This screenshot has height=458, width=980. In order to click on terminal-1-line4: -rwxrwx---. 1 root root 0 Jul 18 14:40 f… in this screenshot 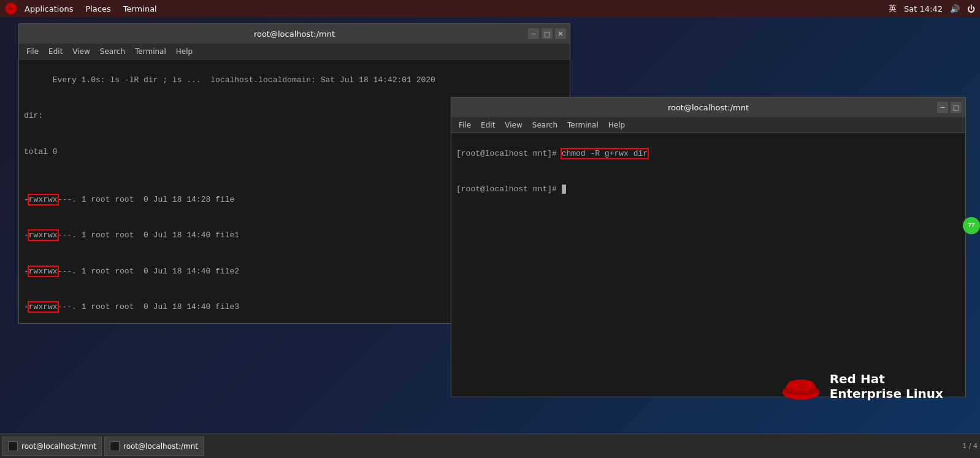, I will do `click(131, 307)`.